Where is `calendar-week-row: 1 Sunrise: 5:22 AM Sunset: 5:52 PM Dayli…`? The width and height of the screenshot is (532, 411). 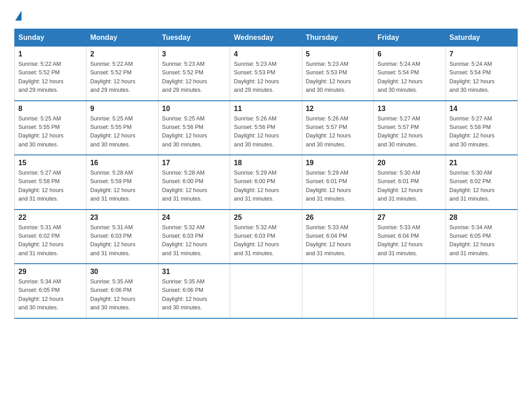 calendar-week-row: 1 Sunrise: 5:22 AM Sunset: 5:52 PM Dayli… is located at coordinates (266, 73).